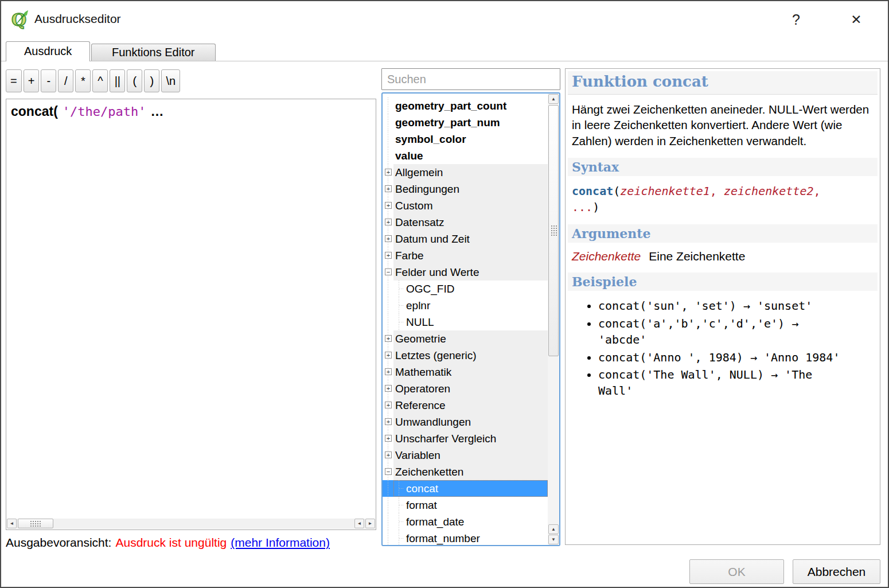 The width and height of the screenshot is (889, 588). What do you see at coordinates (470, 156) in the screenshot?
I see `tree-row-label: value` at bounding box center [470, 156].